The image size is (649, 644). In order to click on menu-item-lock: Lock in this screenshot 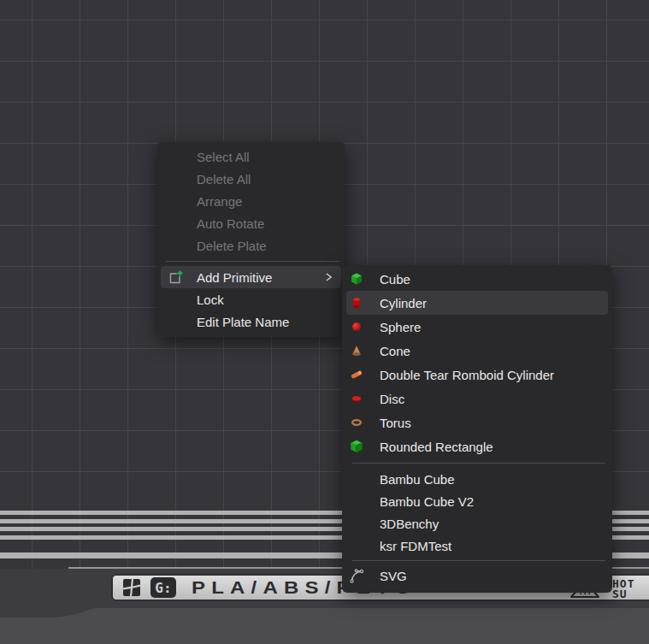, I will do `click(251, 299)`.